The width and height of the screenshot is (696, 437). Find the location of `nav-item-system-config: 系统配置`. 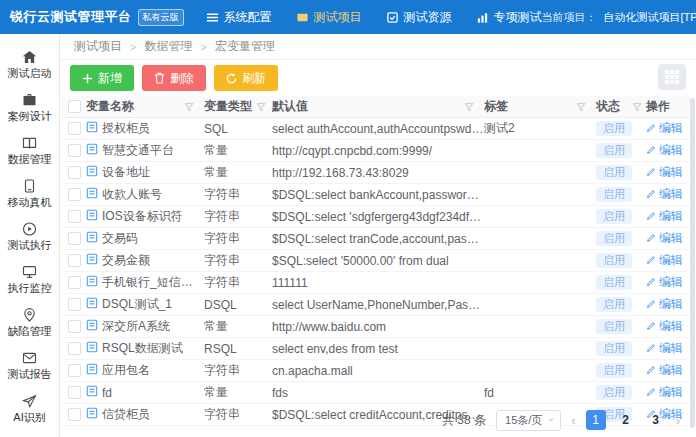

nav-item-system-config: 系统配置 is located at coordinates (239, 18).